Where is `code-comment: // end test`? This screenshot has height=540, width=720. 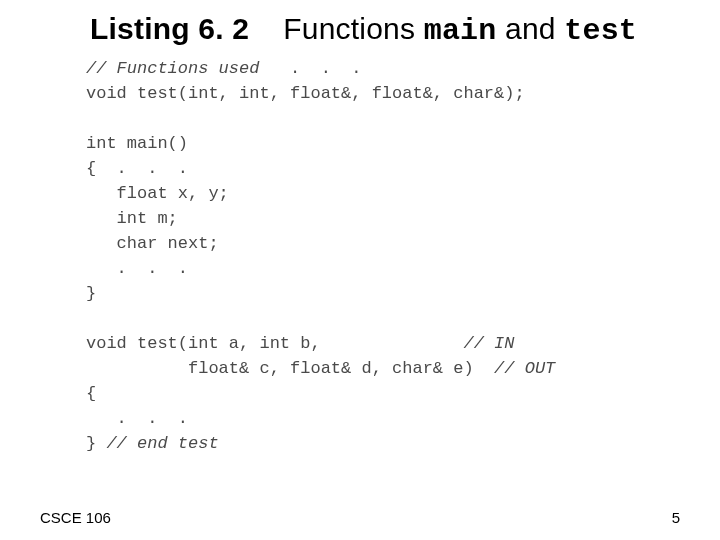 code-comment: // end test is located at coordinates (162, 444).